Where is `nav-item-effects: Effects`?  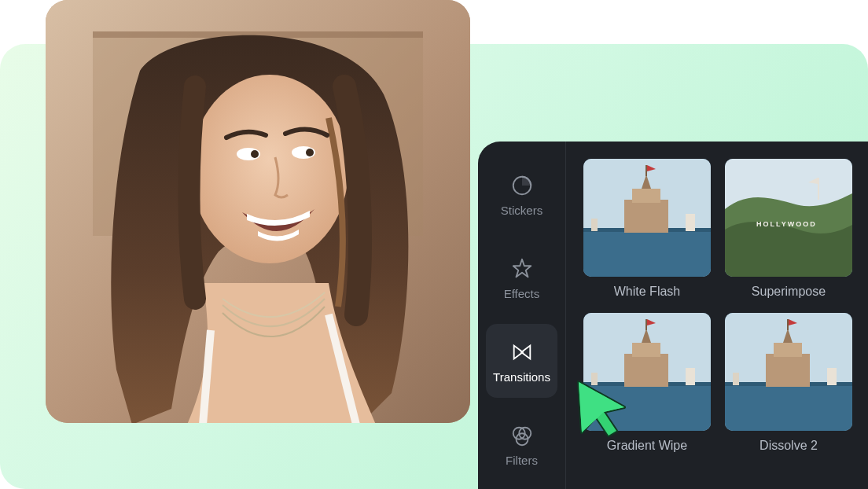
nav-item-effects: Effects is located at coordinates (522, 278).